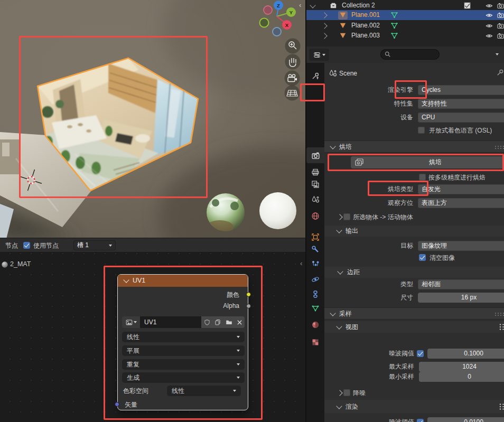 This screenshot has height=422, width=504. I want to click on render-image-icon, so click(359, 163).